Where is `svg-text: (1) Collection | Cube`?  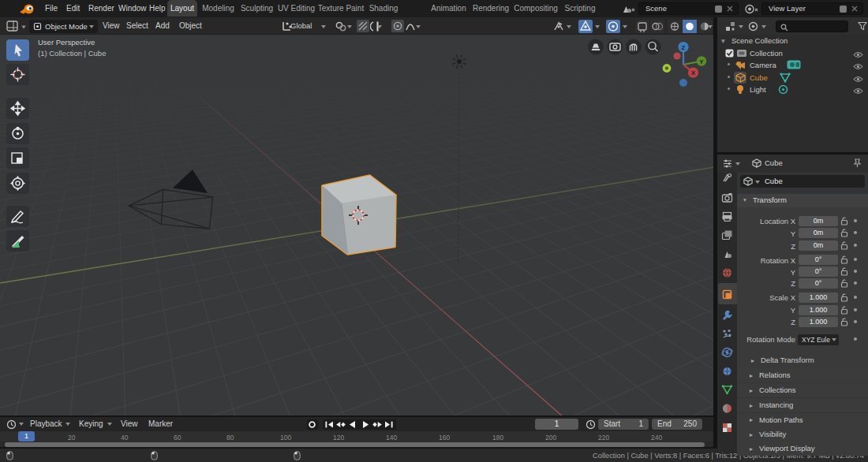
svg-text: (1) Collection | Cube is located at coordinates (72, 54).